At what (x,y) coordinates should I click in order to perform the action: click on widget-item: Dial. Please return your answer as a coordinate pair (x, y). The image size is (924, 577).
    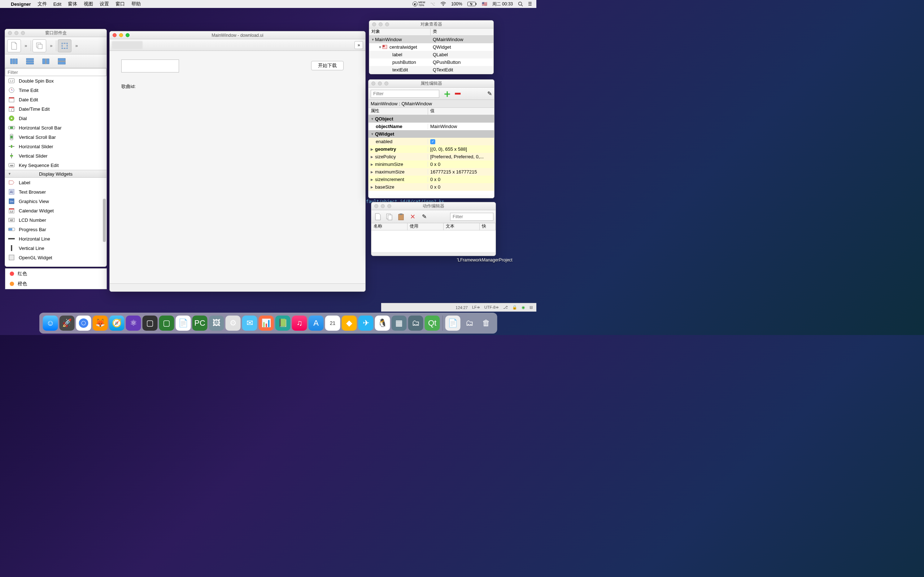
    Looking at the image, I should click on (56, 118).